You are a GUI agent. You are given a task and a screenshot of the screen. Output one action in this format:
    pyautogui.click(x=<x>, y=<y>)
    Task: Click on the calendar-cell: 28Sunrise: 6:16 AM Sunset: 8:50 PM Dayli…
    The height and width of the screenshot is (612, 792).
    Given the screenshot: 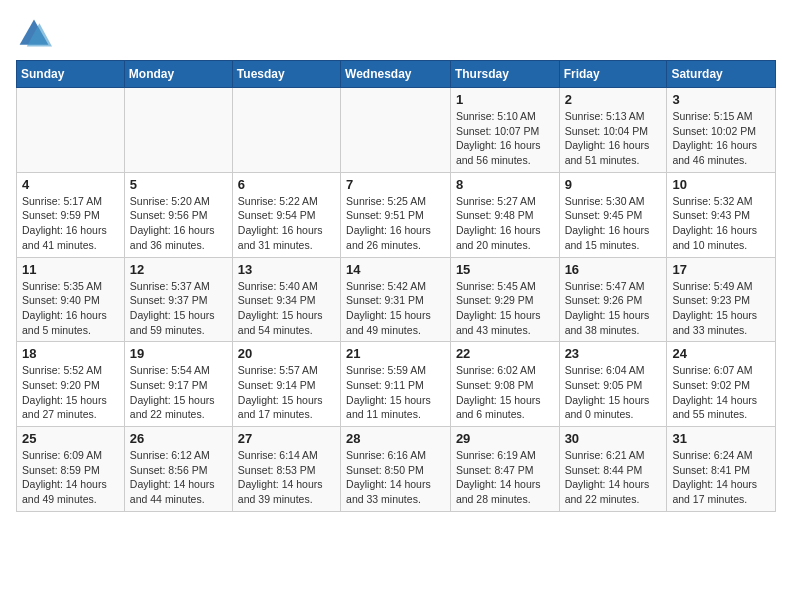 What is the action you would take?
    pyautogui.click(x=396, y=470)
    